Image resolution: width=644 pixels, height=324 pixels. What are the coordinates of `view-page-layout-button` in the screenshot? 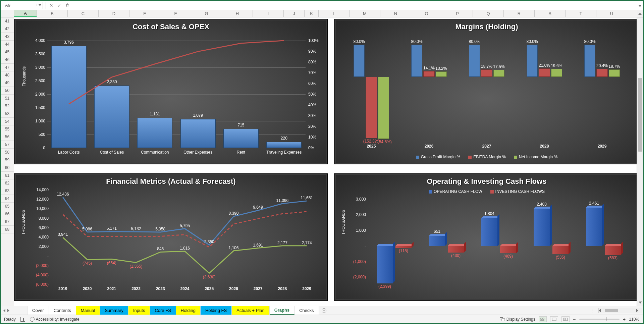 It's located at (554, 319).